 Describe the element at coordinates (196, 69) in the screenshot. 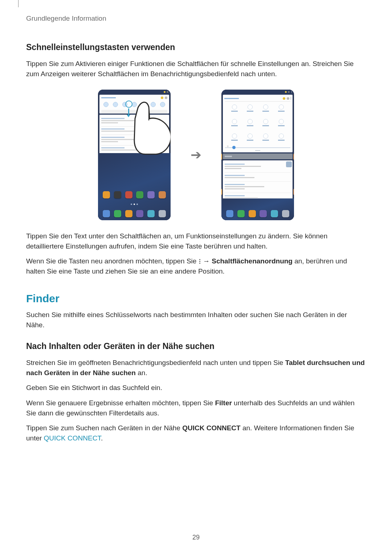

I see `paragraph: Tippen Sie zum Aktivieren einiger Funkti…` at that location.